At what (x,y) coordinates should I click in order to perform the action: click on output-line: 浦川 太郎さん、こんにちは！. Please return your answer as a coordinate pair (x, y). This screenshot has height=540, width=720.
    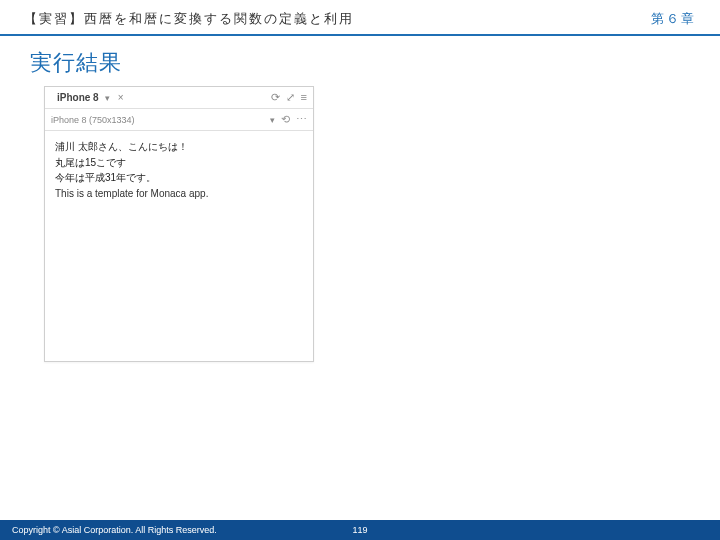
    Looking at the image, I should click on (179, 147).